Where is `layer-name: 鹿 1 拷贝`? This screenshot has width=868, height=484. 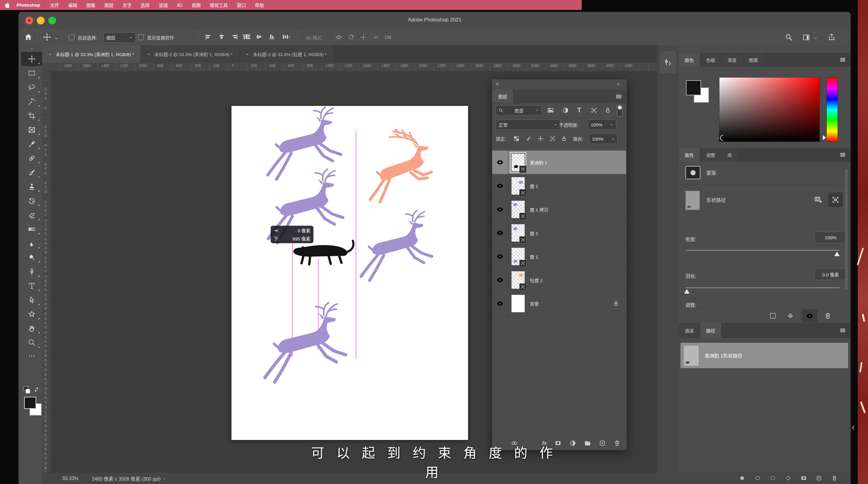
layer-name: 鹿 1 拷贝 is located at coordinates (539, 210).